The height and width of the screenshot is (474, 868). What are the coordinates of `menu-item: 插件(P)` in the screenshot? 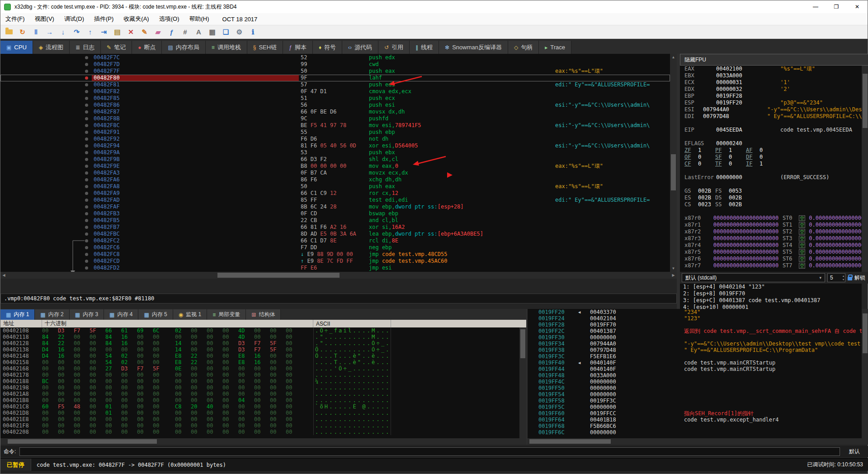 It's located at (104, 19).